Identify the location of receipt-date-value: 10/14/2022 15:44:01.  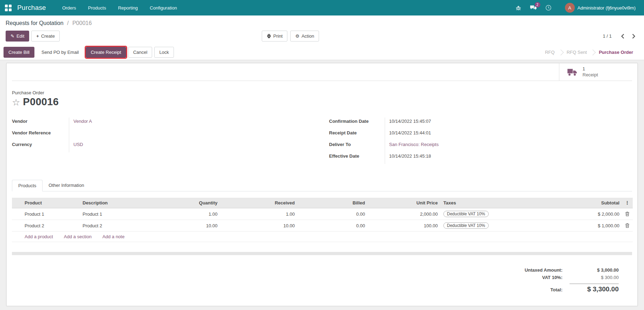
(509, 135).